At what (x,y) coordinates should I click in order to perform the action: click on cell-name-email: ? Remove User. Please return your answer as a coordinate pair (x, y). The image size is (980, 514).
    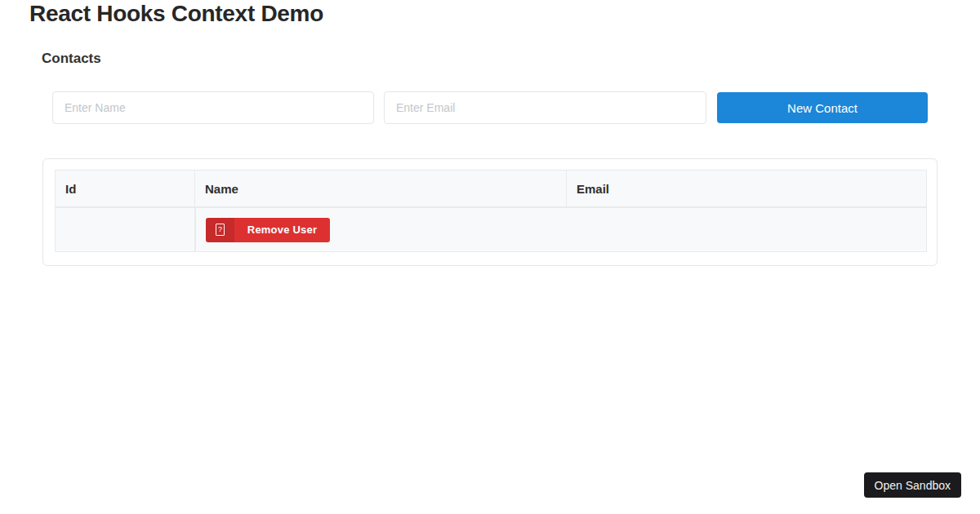
    Looking at the image, I should click on (561, 230).